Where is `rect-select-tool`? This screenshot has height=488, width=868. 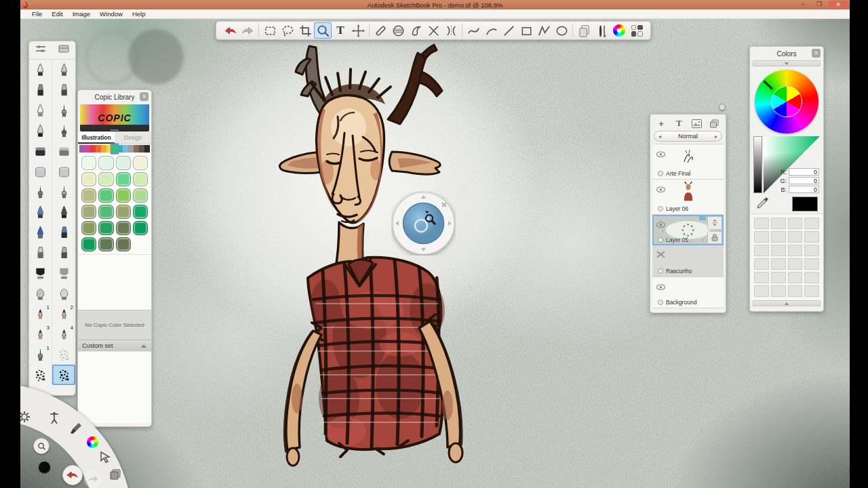
rect-select-tool is located at coordinates (270, 30).